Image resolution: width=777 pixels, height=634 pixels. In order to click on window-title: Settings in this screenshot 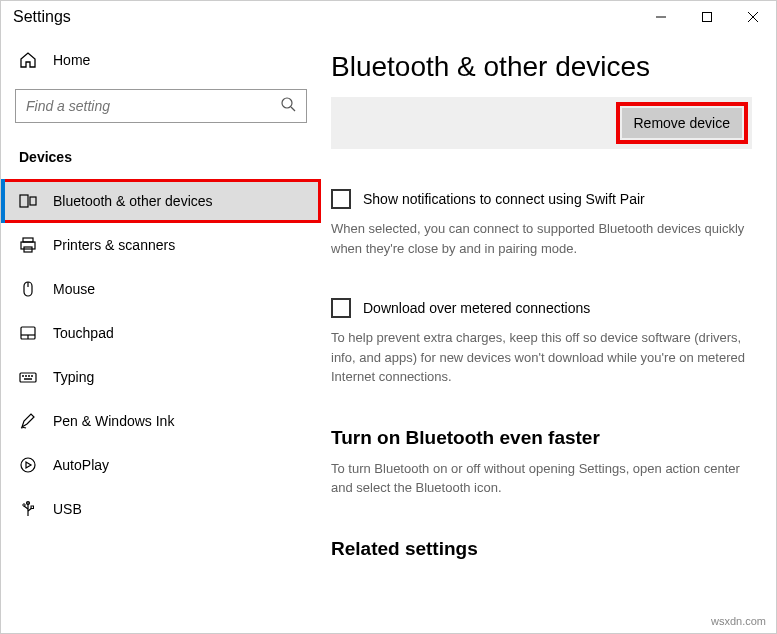, I will do `click(42, 17)`.